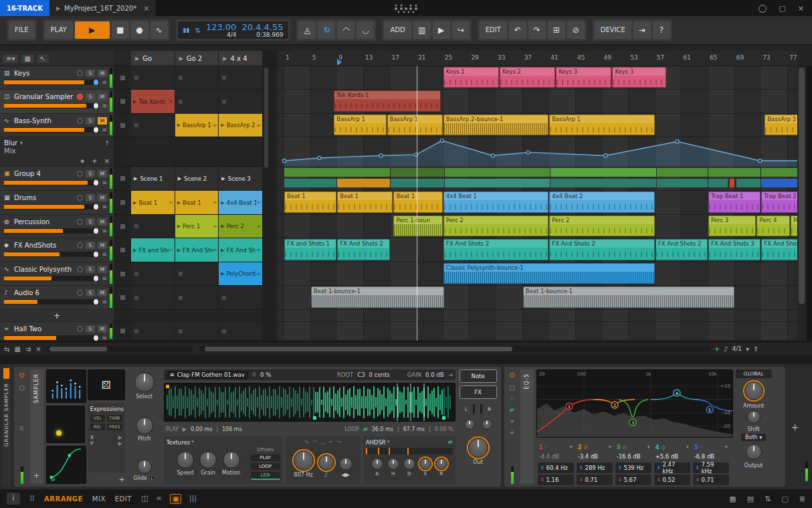  Describe the element at coordinates (57, 274) in the screenshot. I see `track-row: ∿ Classic Polysynth S M ≡` at that location.